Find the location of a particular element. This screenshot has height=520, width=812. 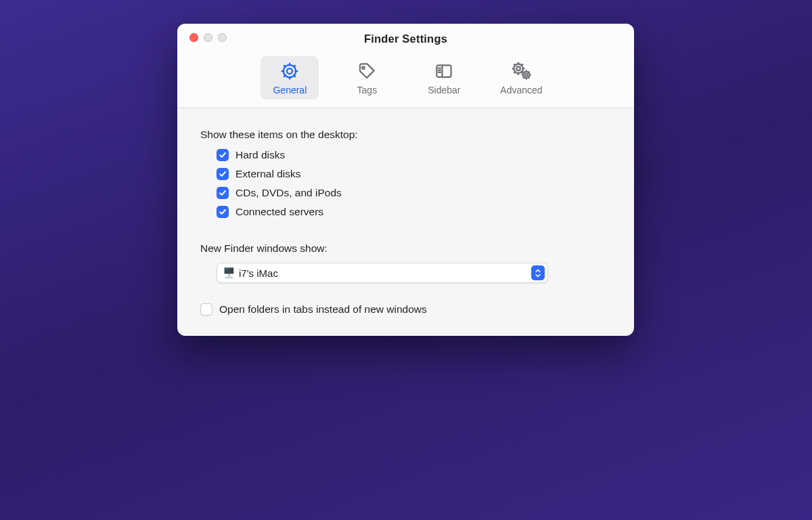

tab-tags: Tags is located at coordinates (367, 78).